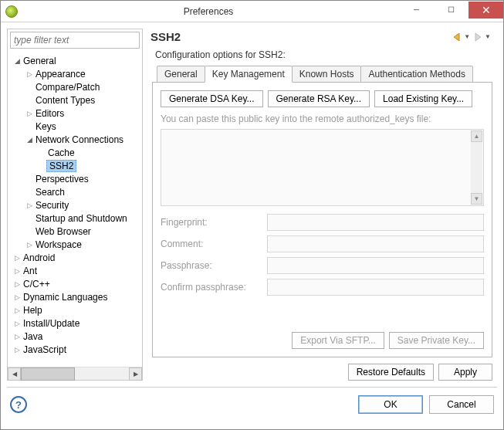 This screenshot has width=504, height=430. I want to click on tree-item-content-types: Content Types, so click(76, 100).